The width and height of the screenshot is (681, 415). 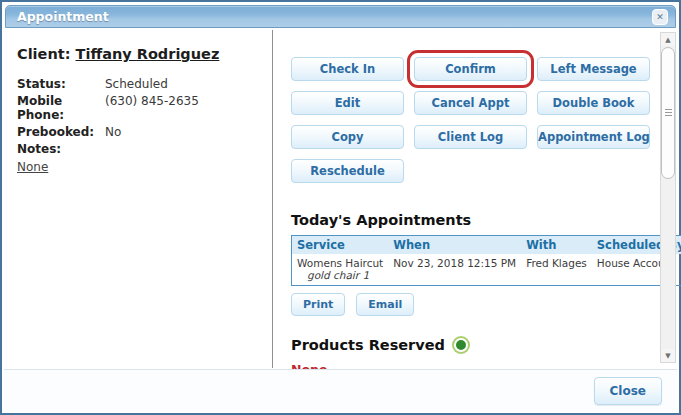 What do you see at coordinates (628, 391) in the screenshot?
I see `close-button: Close` at bounding box center [628, 391].